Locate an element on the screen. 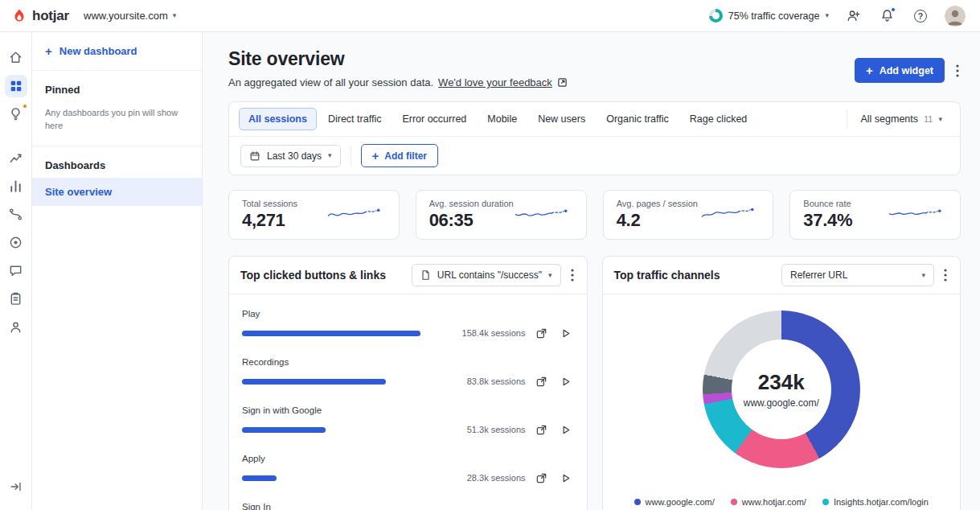 This screenshot has height=510, width=980. clicked-item-row: Play 158.4k sessions is located at coordinates (408, 325).